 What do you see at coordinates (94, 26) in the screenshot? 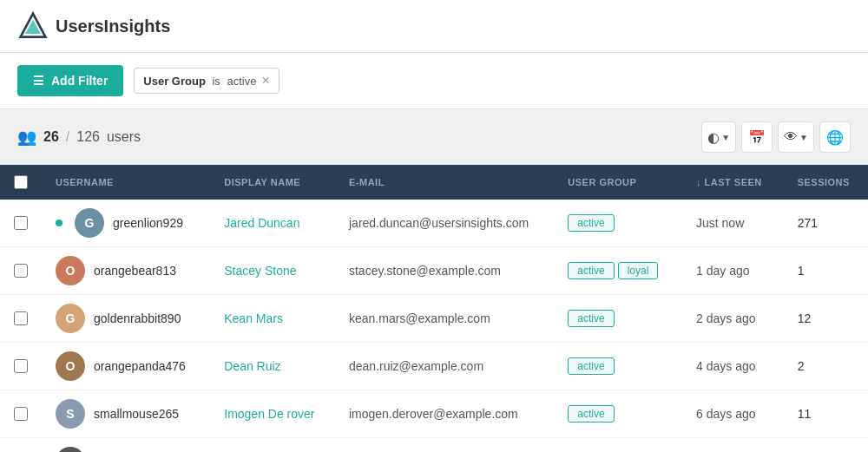
I see `logo: UsersInsights` at bounding box center [94, 26].